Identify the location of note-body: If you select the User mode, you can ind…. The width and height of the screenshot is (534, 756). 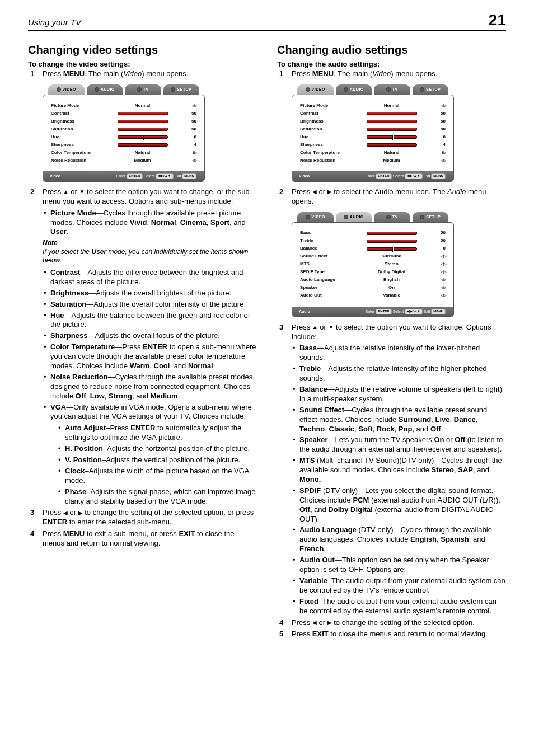
(150, 256).